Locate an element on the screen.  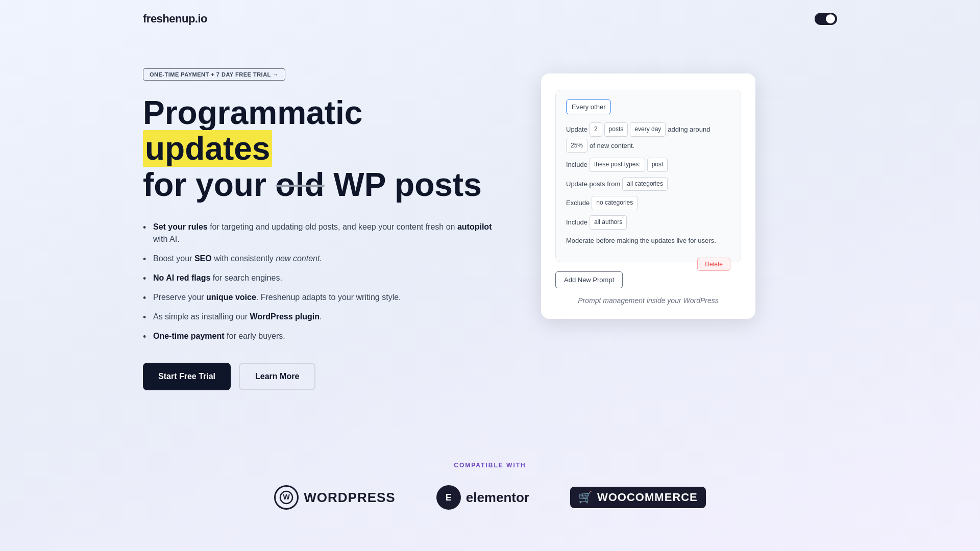
feature-item: Set your rules for targeting and updatin… is located at coordinates (322, 233).